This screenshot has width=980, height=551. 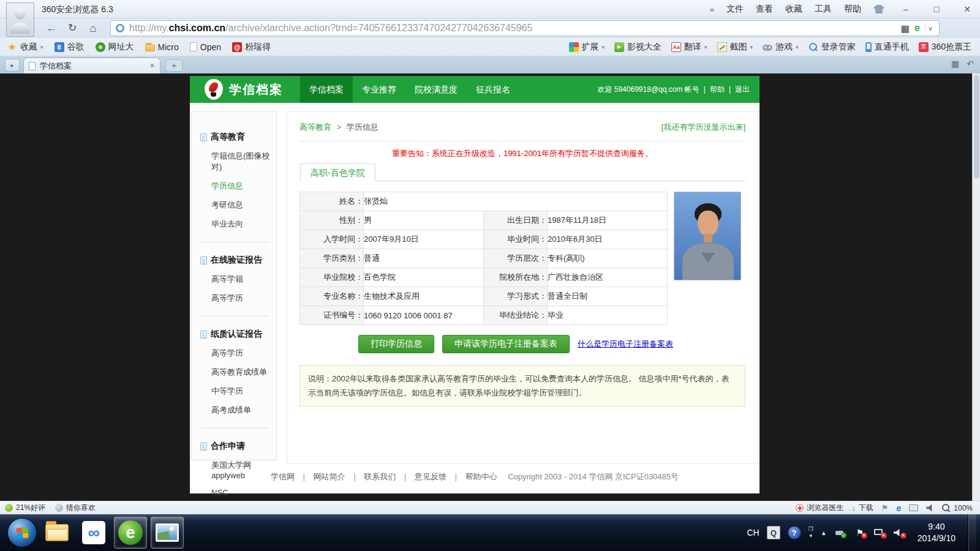 What do you see at coordinates (945, 47) in the screenshot?
I see `toolbar-ticket: 票 360抢票王` at bounding box center [945, 47].